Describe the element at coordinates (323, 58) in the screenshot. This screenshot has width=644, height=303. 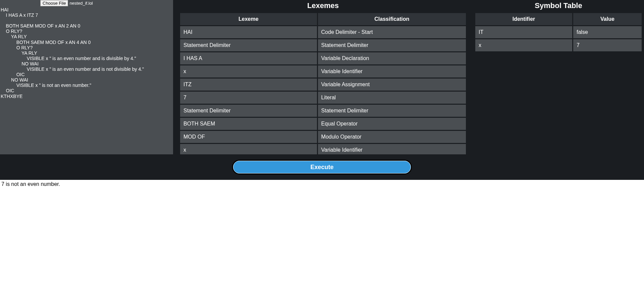
I see `table-row: I HAS AVariable Declaration` at that location.